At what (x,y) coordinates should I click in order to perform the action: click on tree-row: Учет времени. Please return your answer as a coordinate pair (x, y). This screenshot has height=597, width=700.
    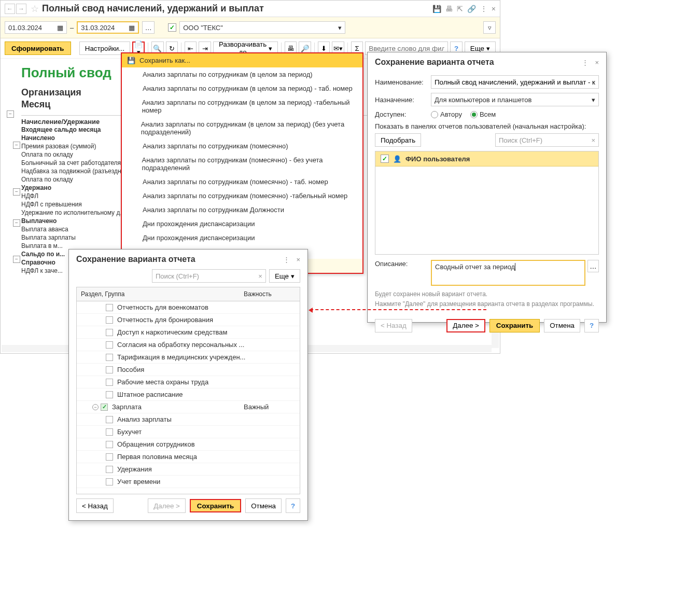
    Looking at the image, I should click on (188, 482).